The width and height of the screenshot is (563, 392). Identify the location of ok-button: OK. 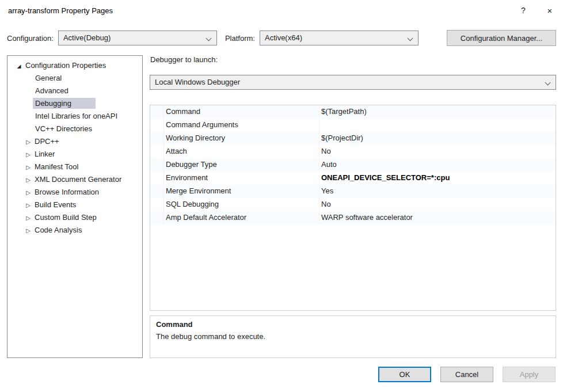
(405, 374).